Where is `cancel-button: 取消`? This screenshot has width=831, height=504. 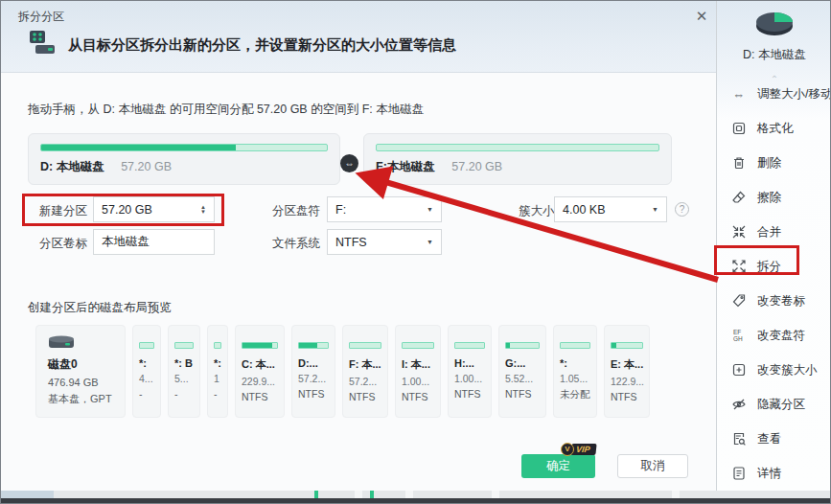
cancel-button: 取消 is located at coordinates (653, 466).